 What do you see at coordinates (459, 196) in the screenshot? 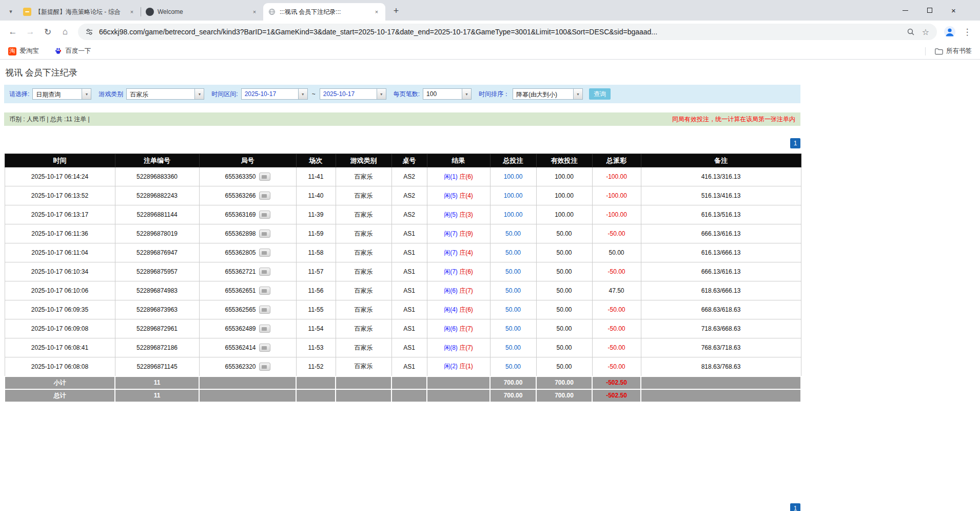
I see `result-cell: 闲(5) 庄(4)` at bounding box center [459, 196].